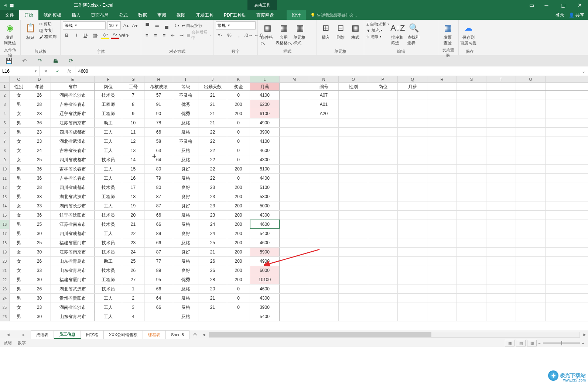 This screenshot has width=588, height=383. I want to click on cell: 及格, so click(186, 243).